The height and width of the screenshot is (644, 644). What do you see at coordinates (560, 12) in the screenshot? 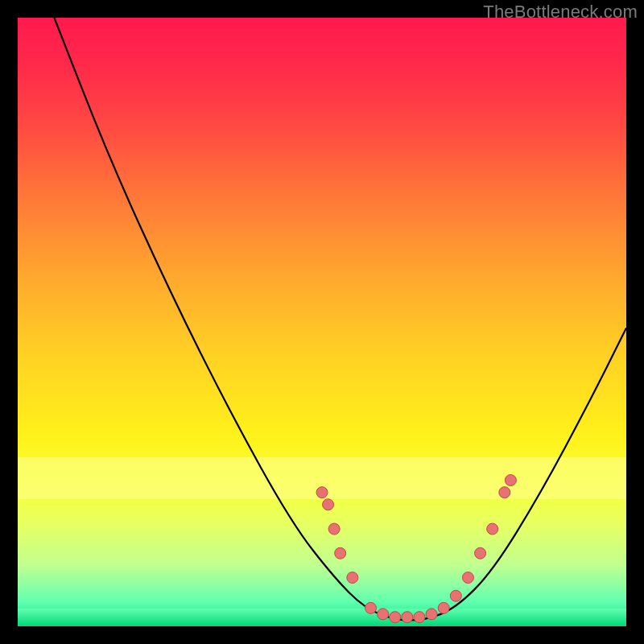
I see `attribution-label: TheBottleneck.com` at bounding box center [560, 12].